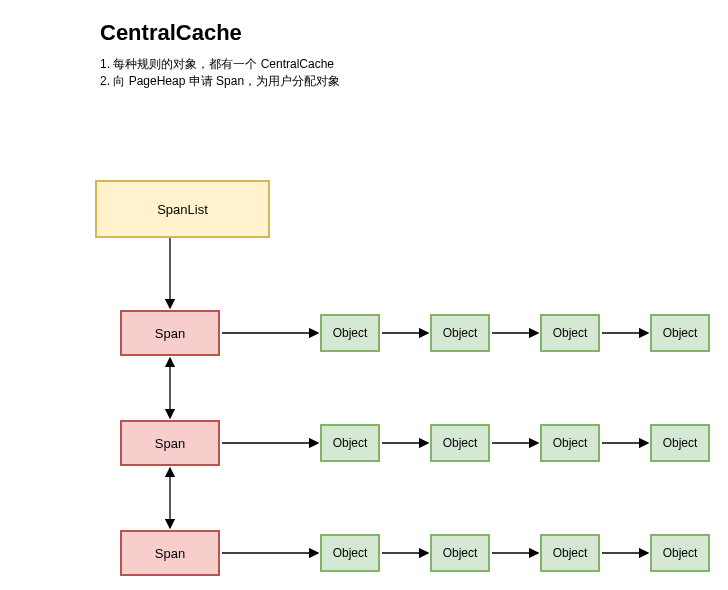 The height and width of the screenshot is (590, 728). Describe the element at coordinates (170, 333) in the screenshot. I see `span-node-1: Span` at that location.